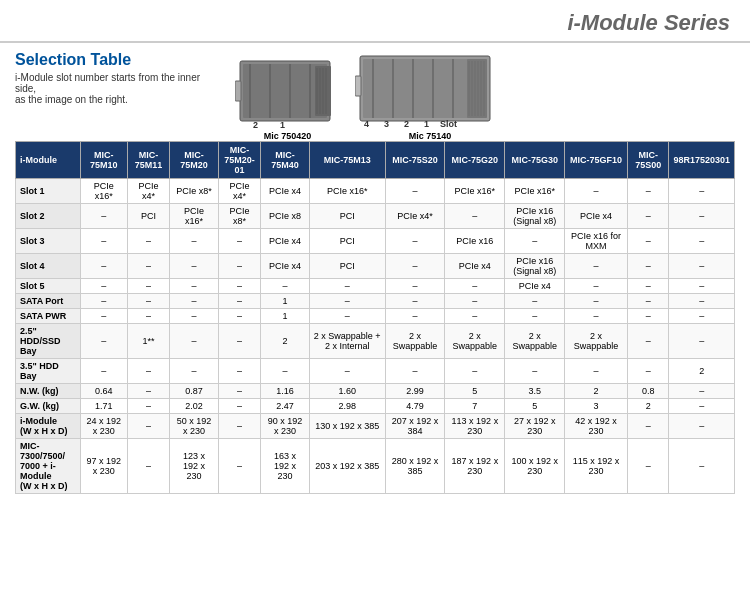 The height and width of the screenshot is (591, 750). I want to click on cell: 27 x 192 x 230, so click(535, 426).